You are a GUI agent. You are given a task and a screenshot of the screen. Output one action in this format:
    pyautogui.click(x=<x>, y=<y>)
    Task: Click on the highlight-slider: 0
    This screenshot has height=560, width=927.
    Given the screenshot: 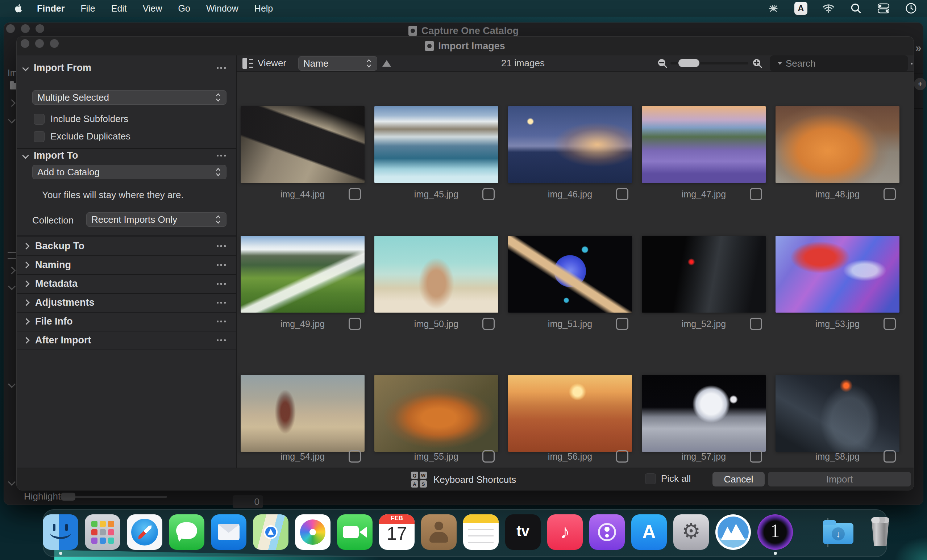 What is the action you would take?
    pyautogui.click(x=114, y=497)
    